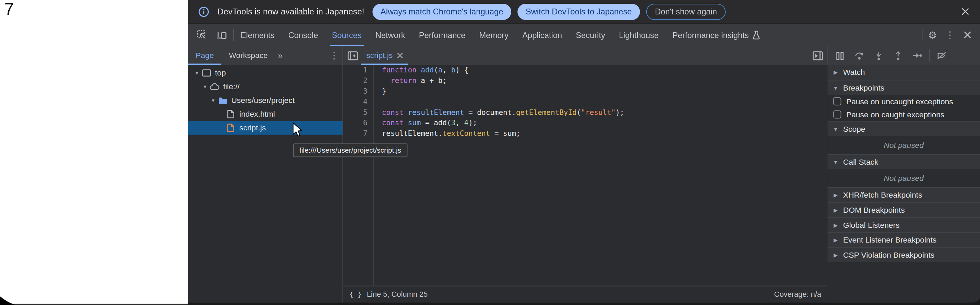 The height and width of the screenshot is (305, 980). What do you see at coordinates (266, 128) in the screenshot?
I see `tree-item-script-js: script.js` at bounding box center [266, 128].